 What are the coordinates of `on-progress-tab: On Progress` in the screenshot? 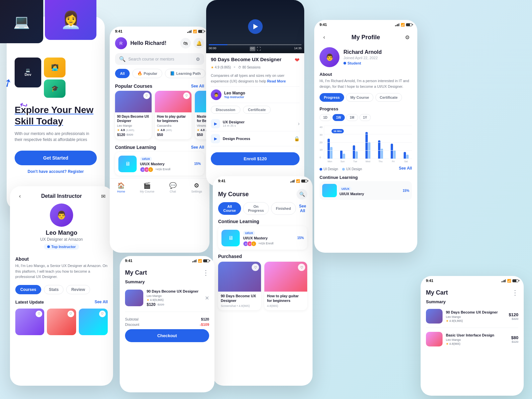 It's located at (256, 208).